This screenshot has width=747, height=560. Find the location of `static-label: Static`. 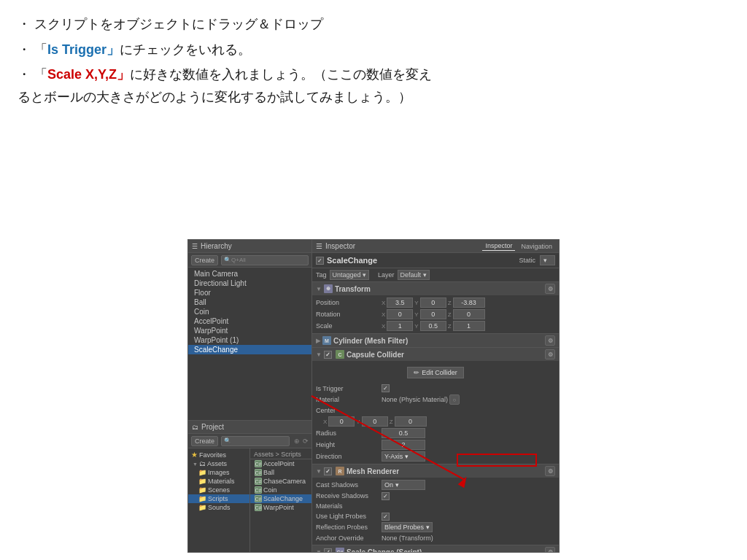

static-label: Static is located at coordinates (527, 260).